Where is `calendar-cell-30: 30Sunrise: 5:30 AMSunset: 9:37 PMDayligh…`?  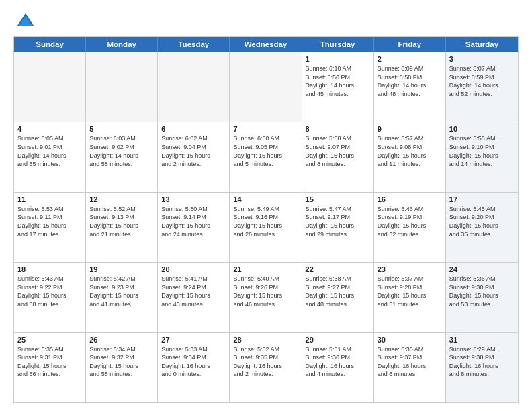
calendar-cell-30: 30Sunrise: 5:30 AMSunset: 9:37 PMDayligh… is located at coordinates (410, 368).